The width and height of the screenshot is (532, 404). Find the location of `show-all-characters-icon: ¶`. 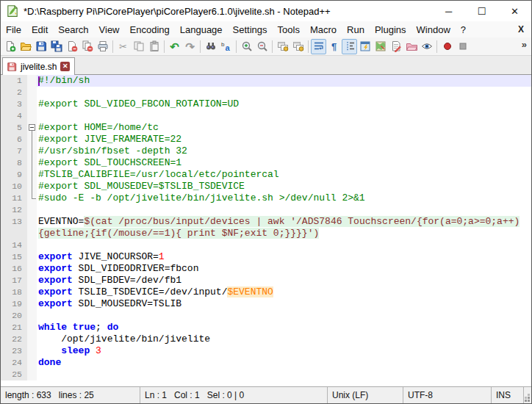

show-all-characters-icon: ¶ is located at coordinates (334, 47).